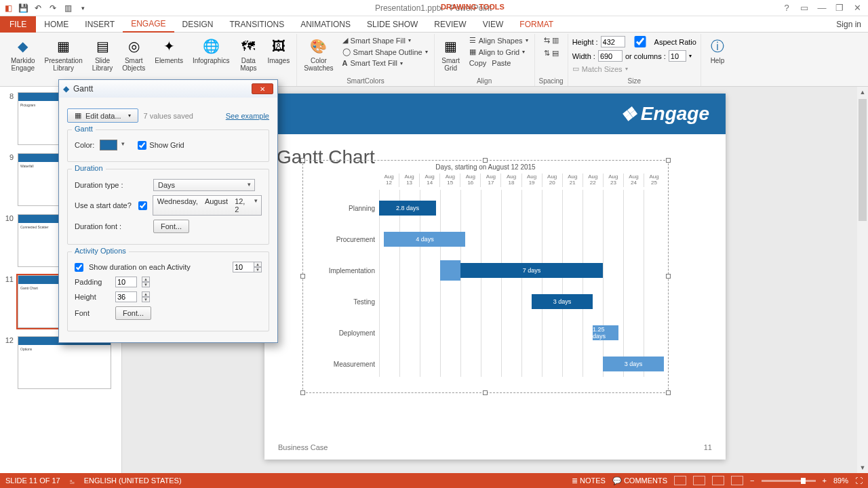 The image size is (868, 488). Describe the element at coordinates (610, 56) in the screenshot. I see `width-input` at that location.